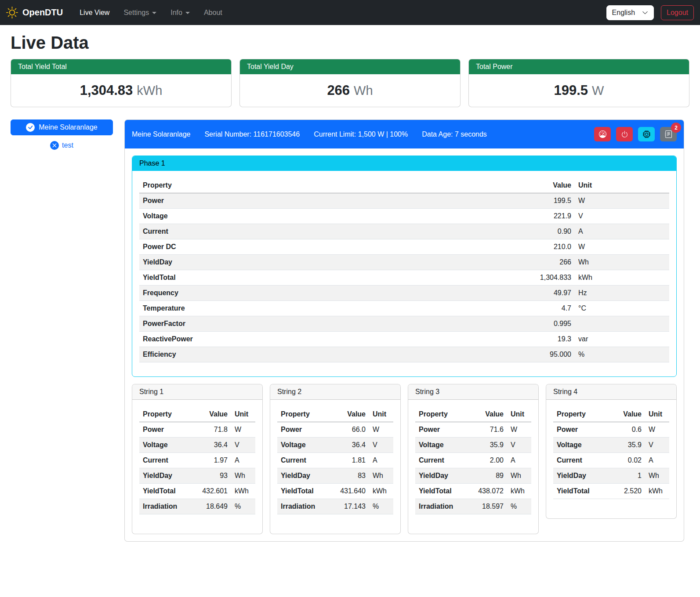  What do you see at coordinates (669, 134) in the screenshot?
I see `journal-text-icon` at bounding box center [669, 134].